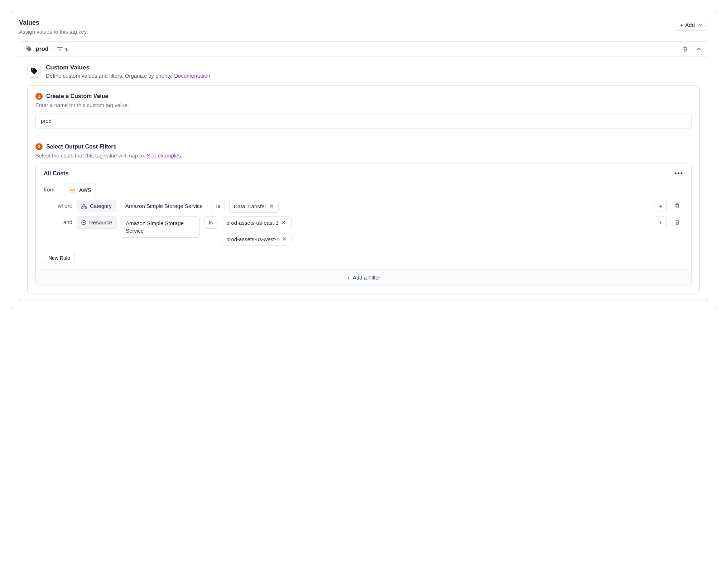 Image resolution: width=727 pixels, height=588 pixels. What do you see at coordinates (39, 147) in the screenshot?
I see `step-2-badge: 2` at bounding box center [39, 147].